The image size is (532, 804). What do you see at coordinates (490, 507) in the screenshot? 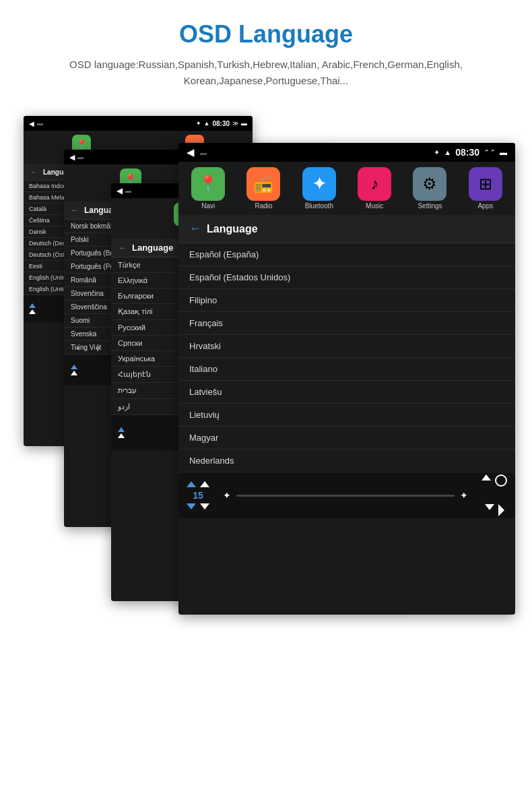
I see `right-down-btn` at bounding box center [490, 507].